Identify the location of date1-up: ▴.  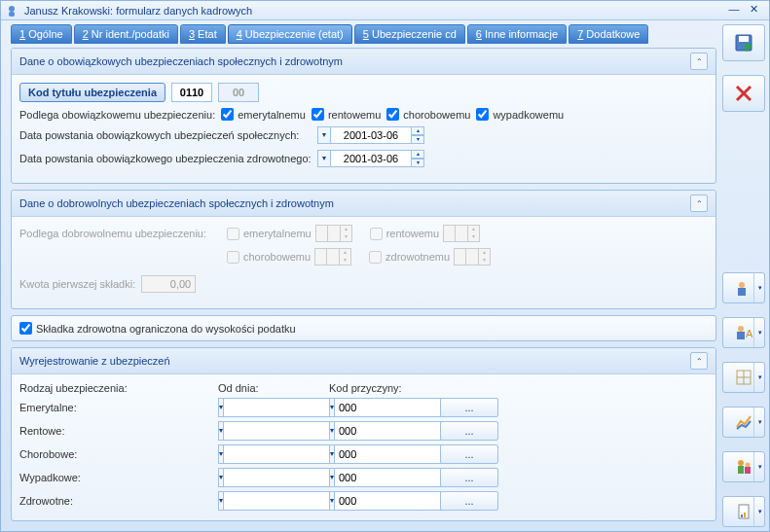
(418, 130).